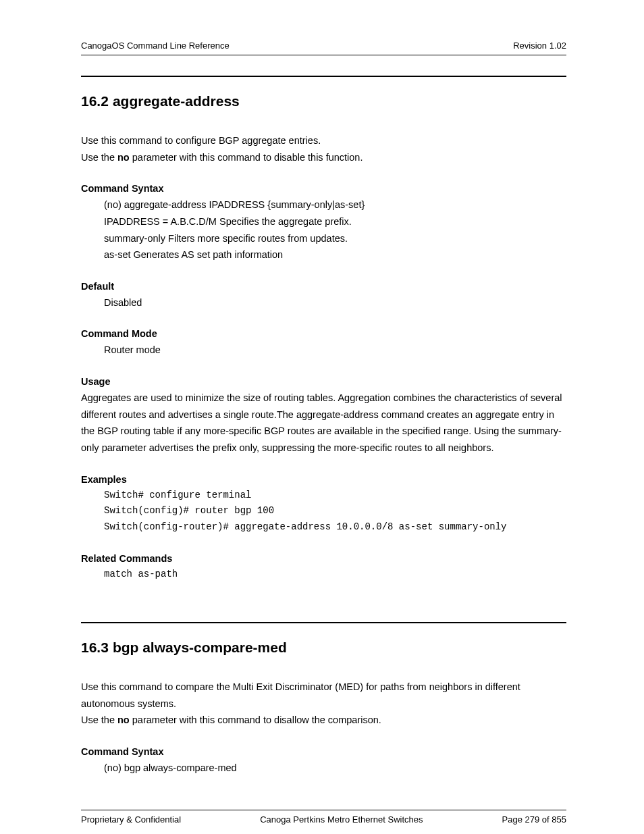  Describe the element at coordinates (335, 205) in the screenshot. I see `syntax-line: (no) aggregate-address IPADDRESS {summar…` at that location.